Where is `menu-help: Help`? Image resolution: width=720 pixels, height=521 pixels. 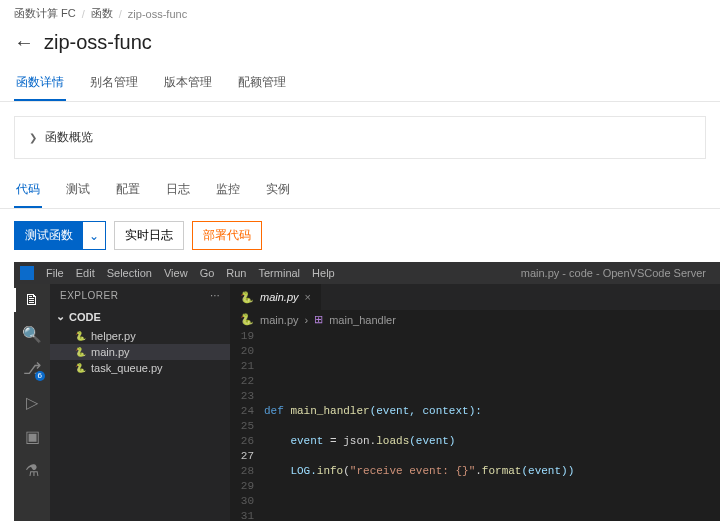
menu-help: Help is located at coordinates (324, 273).